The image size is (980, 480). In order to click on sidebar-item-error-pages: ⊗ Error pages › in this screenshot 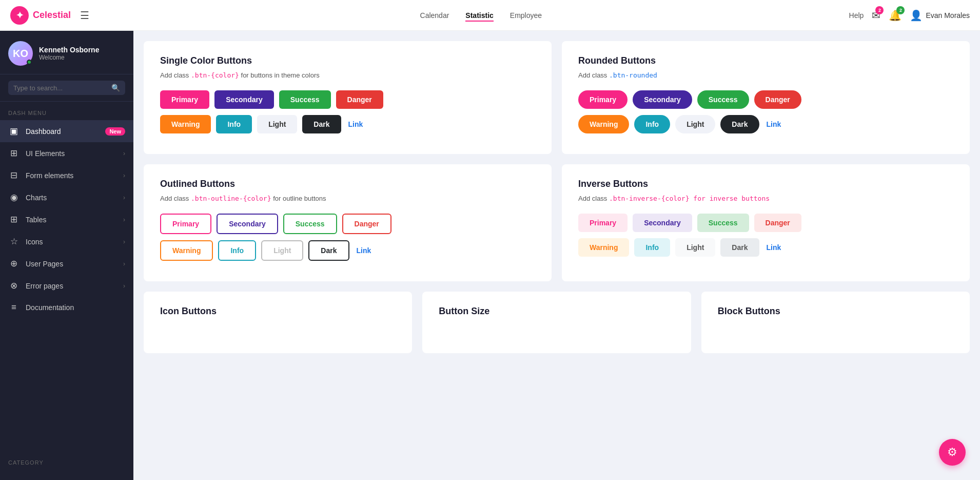, I will do `click(67, 285)`.